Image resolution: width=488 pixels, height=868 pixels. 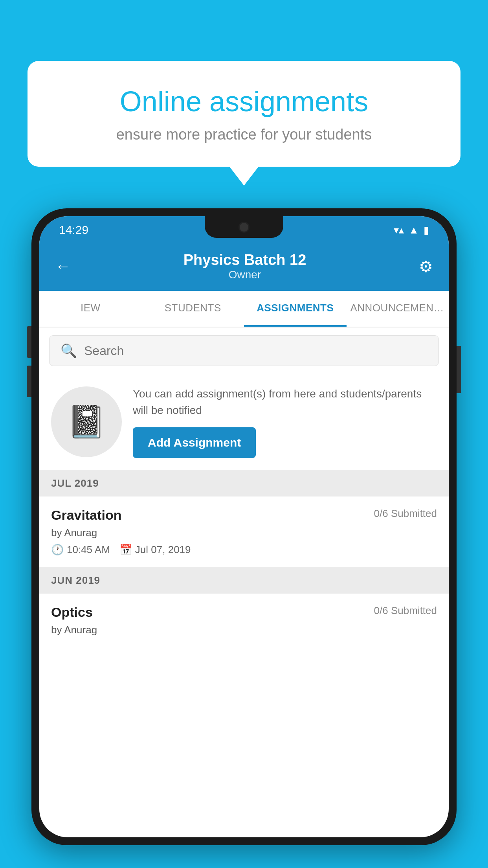 What do you see at coordinates (69, 351) in the screenshot?
I see `search-icon: 🔍` at bounding box center [69, 351].